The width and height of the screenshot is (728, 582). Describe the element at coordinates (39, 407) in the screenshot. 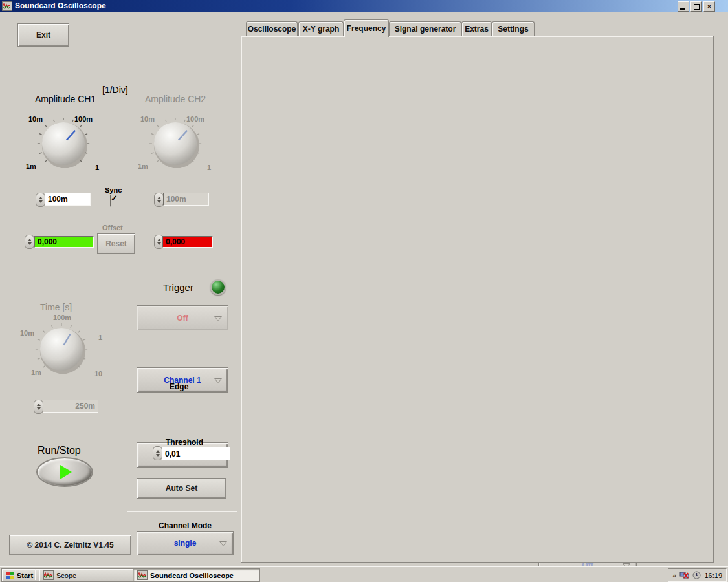

I see `time-spinner` at that location.